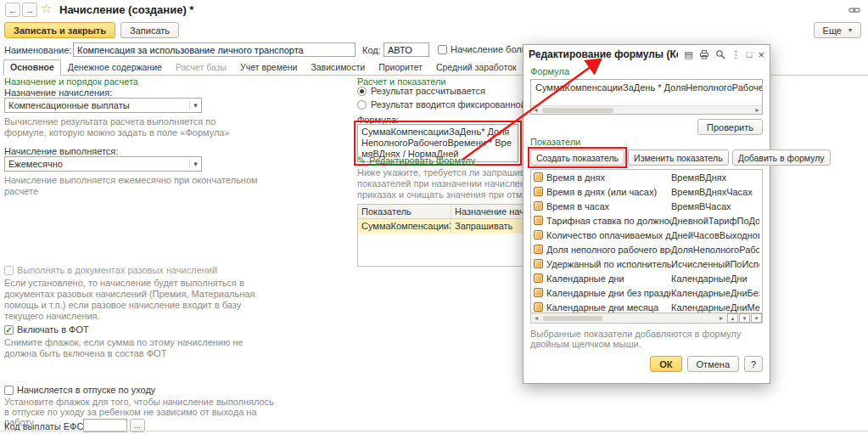 The image size is (868, 434). What do you see at coordinates (405, 226) in the screenshot?
I see `cell-indicator: СуммаКомпенсацииЗаДень` at bounding box center [405, 226].